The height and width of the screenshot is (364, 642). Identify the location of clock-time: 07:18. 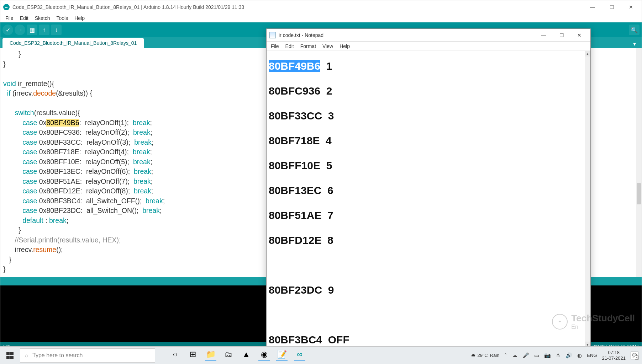
(614, 353).